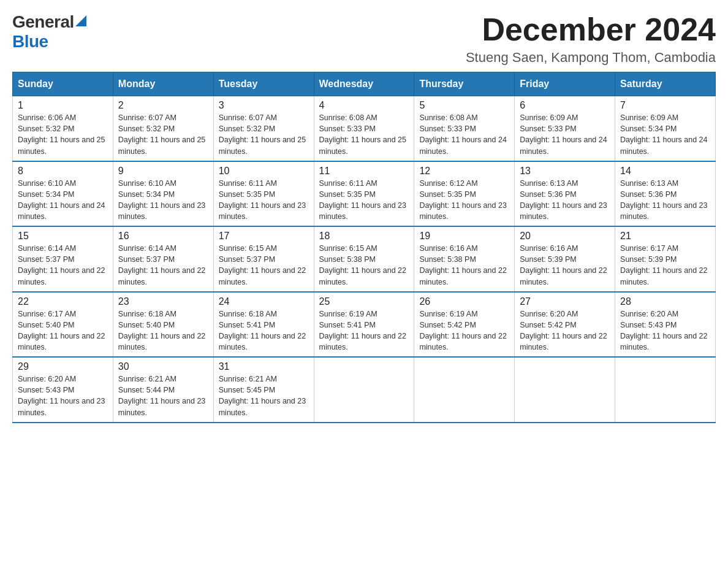 The width and height of the screenshot is (728, 563). What do you see at coordinates (665, 259) in the screenshot?
I see `calendar-day-cell: 21 Sunrise: 6:17 AMSunset: 5:39 PMDaylig…` at bounding box center [665, 259].